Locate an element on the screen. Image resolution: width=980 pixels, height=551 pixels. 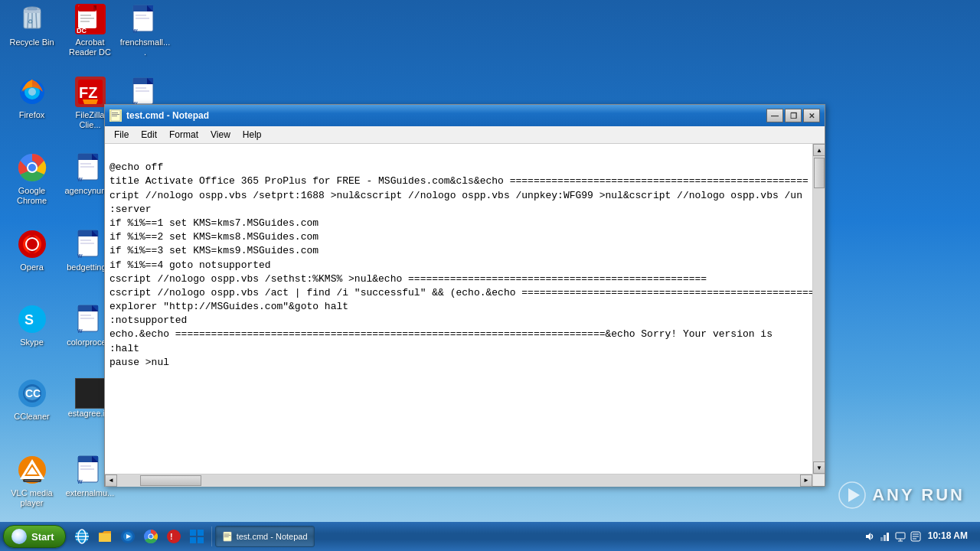
systray-display-icon is located at coordinates (900, 536).